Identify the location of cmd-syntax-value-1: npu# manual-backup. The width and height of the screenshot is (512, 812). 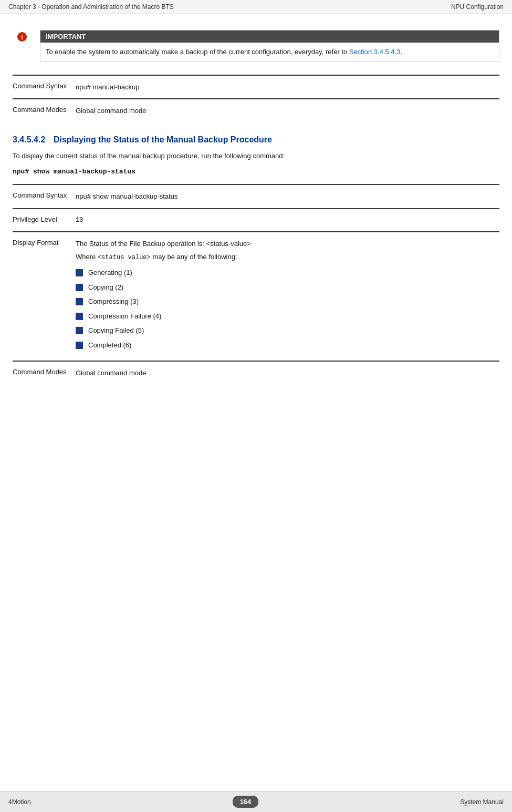
(288, 87).